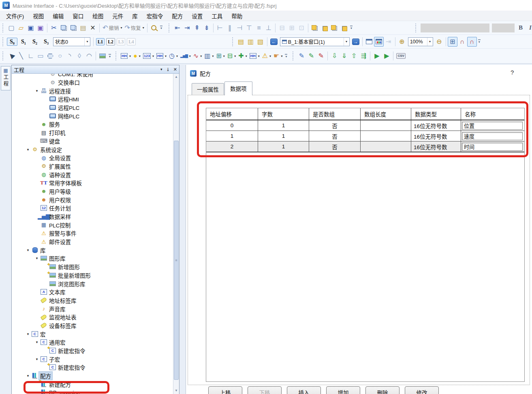 The image size is (532, 394). I want to click on arc-tool-button: ◝, so click(70, 56).